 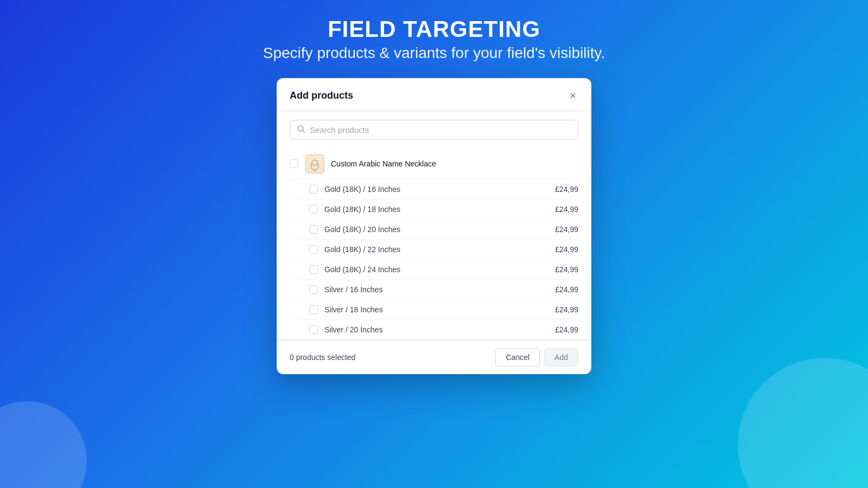 I want to click on variant-row: Silver / 20 Inches £24,99, so click(x=434, y=330).